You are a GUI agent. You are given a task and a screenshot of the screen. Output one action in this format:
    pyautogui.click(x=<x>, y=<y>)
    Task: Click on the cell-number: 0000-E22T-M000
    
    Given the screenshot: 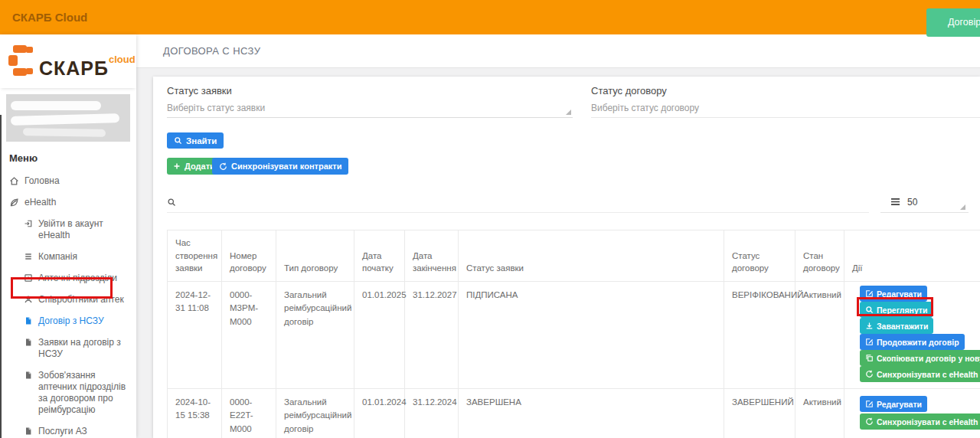 What is the action you would take?
    pyautogui.click(x=250, y=413)
    